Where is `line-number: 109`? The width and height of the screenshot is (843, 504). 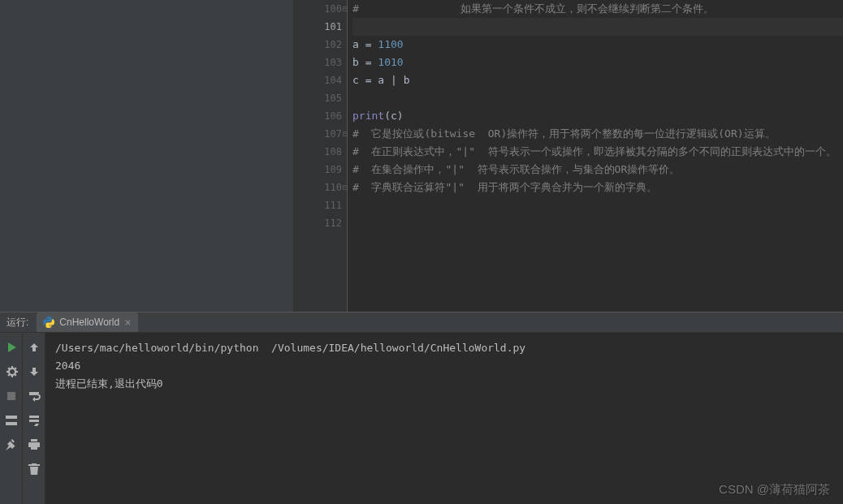
line-number: 109 is located at coordinates (320, 170).